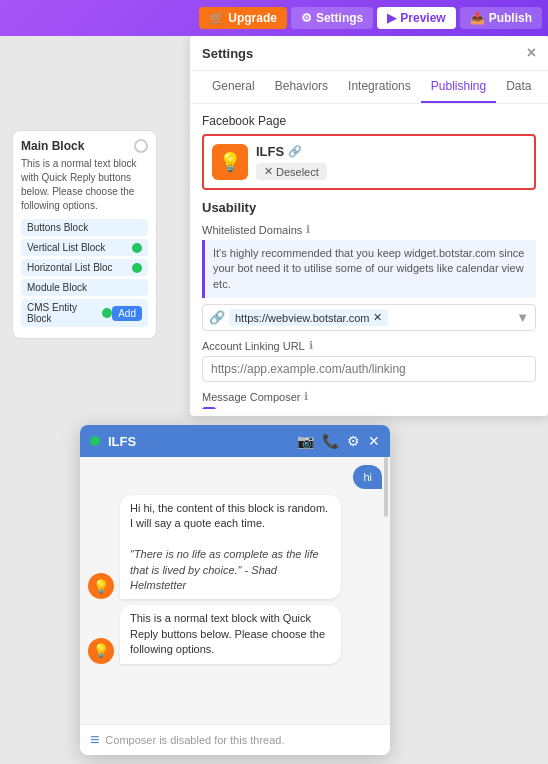 The image size is (548, 764). What do you see at coordinates (458, 87) in the screenshot?
I see `tab-publishing: Publishing` at bounding box center [458, 87].